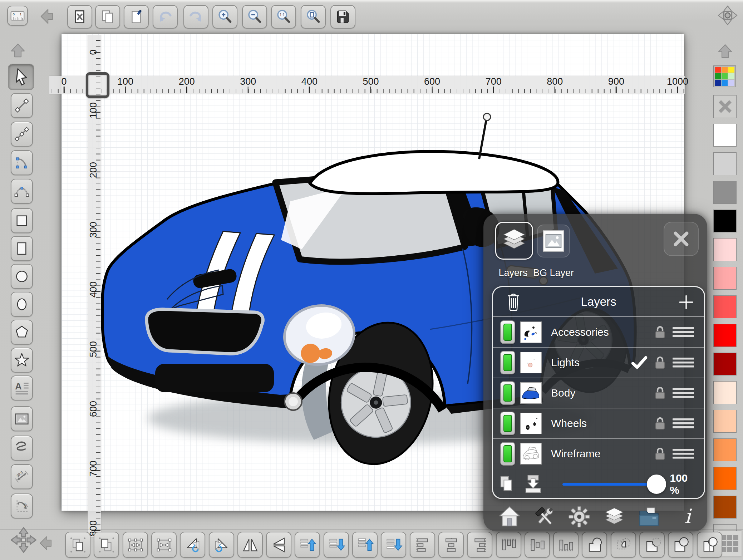 The width and height of the screenshot is (743, 560). I want to click on align-left, so click(423, 545).